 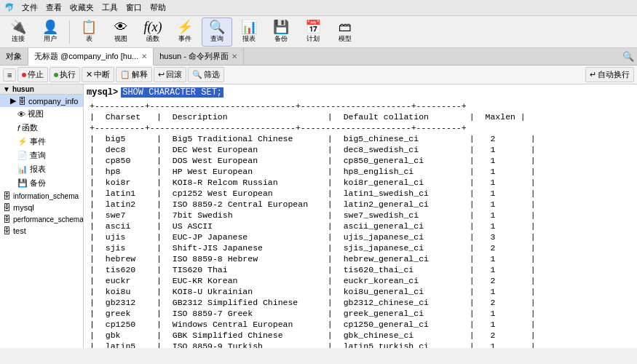 I want to click on pipe-r16-3: |, so click(x=331, y=313).